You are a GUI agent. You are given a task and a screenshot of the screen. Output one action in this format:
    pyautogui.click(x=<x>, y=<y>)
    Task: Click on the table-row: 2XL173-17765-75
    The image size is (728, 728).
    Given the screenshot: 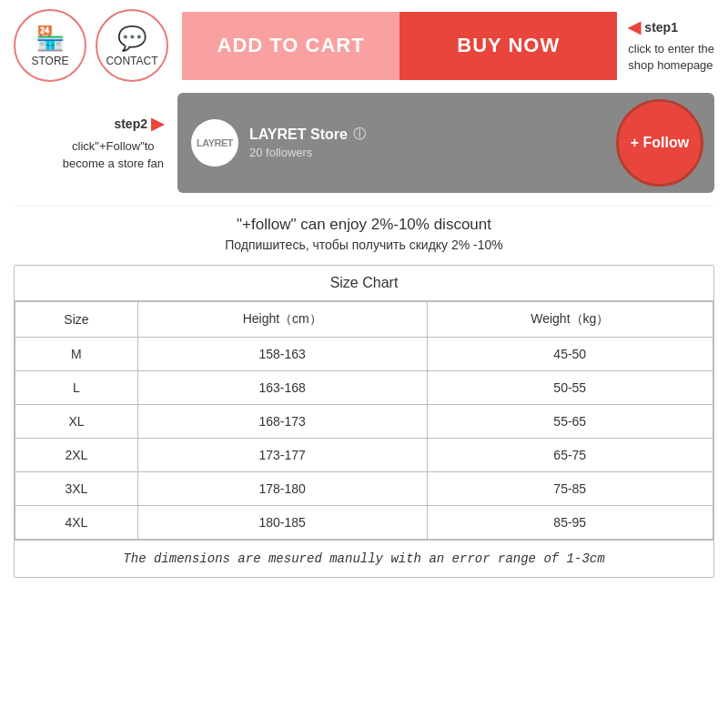 What is the action you would take?
    pyautogui.click(x=364, y=455)
    